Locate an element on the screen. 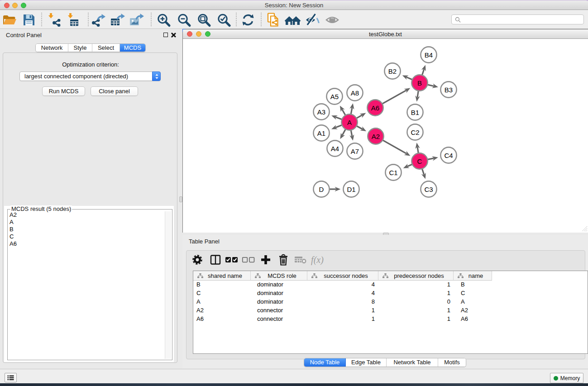  network-close-button is located at coordinates (190, 34).